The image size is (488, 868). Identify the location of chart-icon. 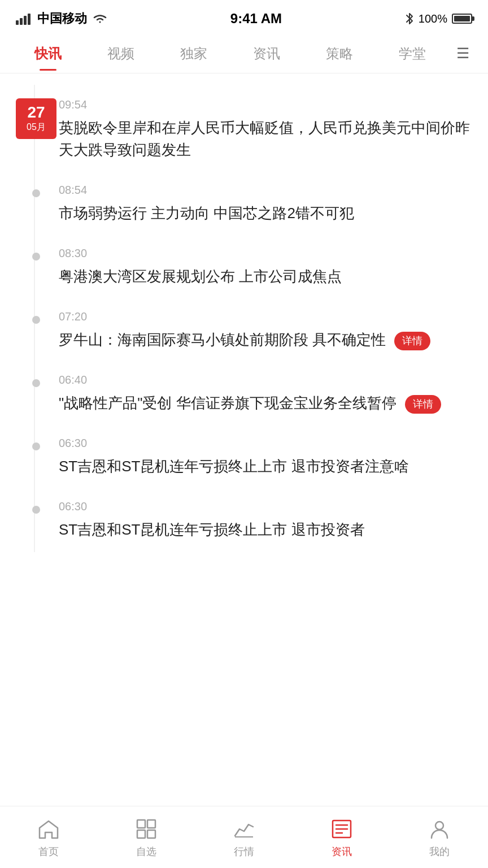
(244, 829).